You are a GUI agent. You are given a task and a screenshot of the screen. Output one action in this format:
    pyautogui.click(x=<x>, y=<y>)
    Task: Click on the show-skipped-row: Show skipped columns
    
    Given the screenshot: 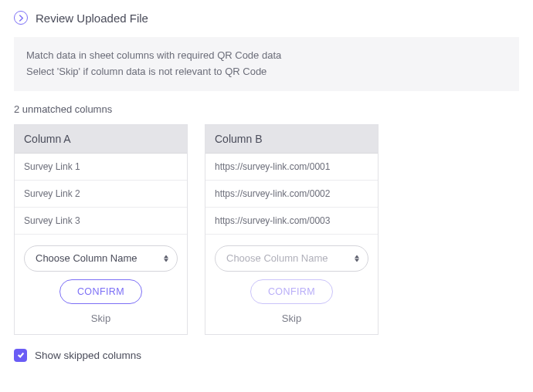 What is the action you would take?
    pyautogui.click(x=266, y=355)
    